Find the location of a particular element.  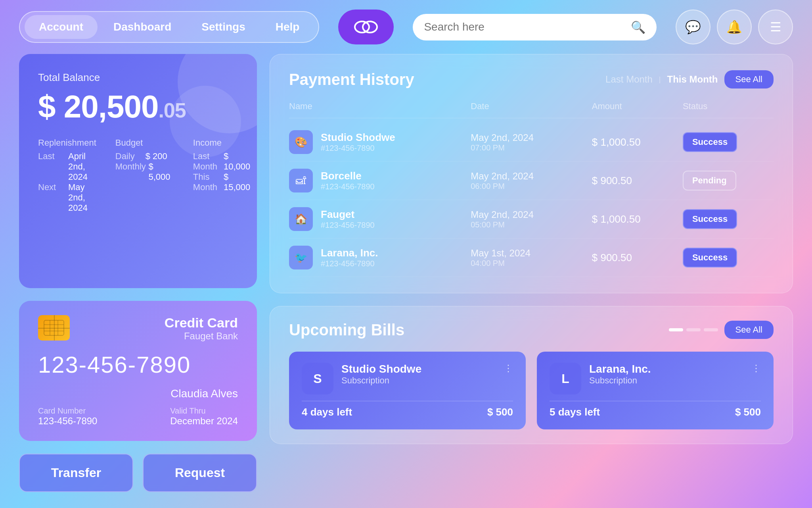

bell-icon: 🔔 is located at coordinates (734, 27).